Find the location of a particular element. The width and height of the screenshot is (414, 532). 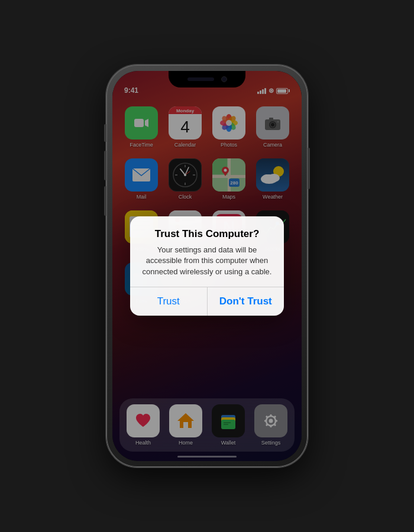

alert-buttons: Trust Don't Trust is located at coordinates (207, 301).